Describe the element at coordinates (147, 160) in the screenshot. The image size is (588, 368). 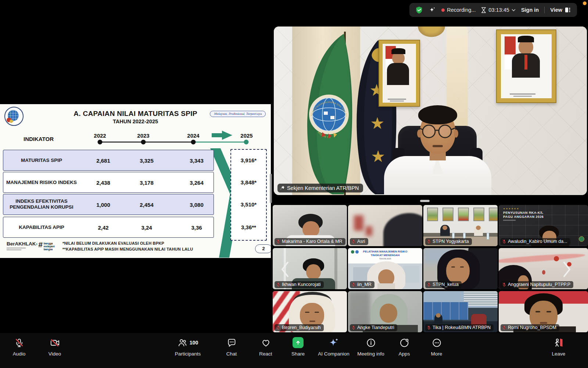
I see `cell-value: 3,325` at that location.